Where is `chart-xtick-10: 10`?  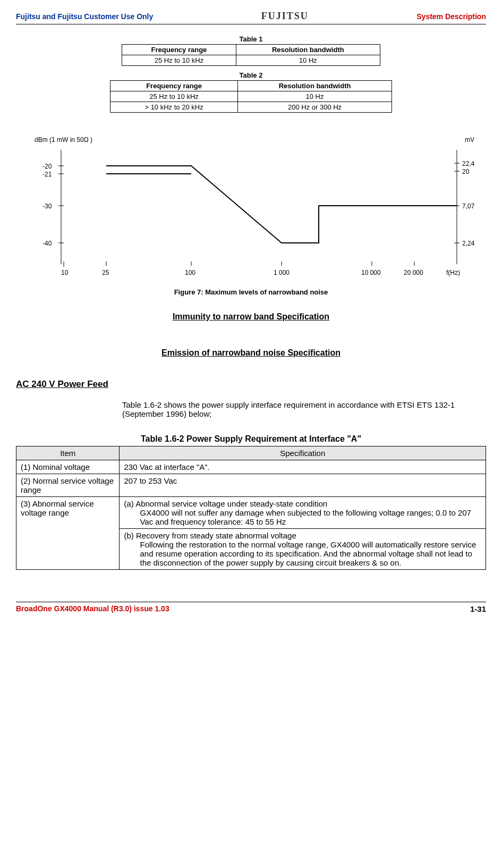
chart-xtick-10: 10 is located at coordinates (65, 273).